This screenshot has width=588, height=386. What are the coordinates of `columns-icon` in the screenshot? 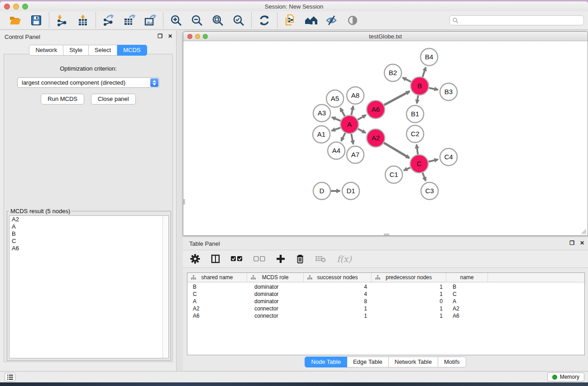 It's located at (215, 259).